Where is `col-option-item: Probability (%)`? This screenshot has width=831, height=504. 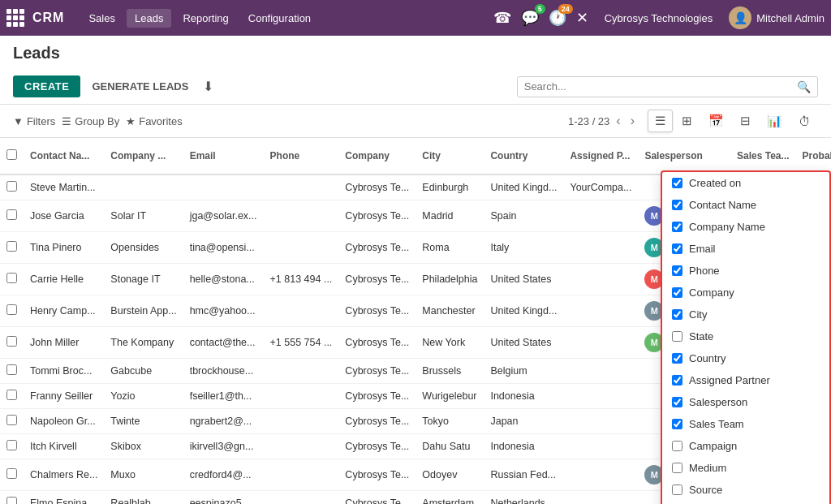 col-option-item: Probability (%) is located at coordinates (746, 502).